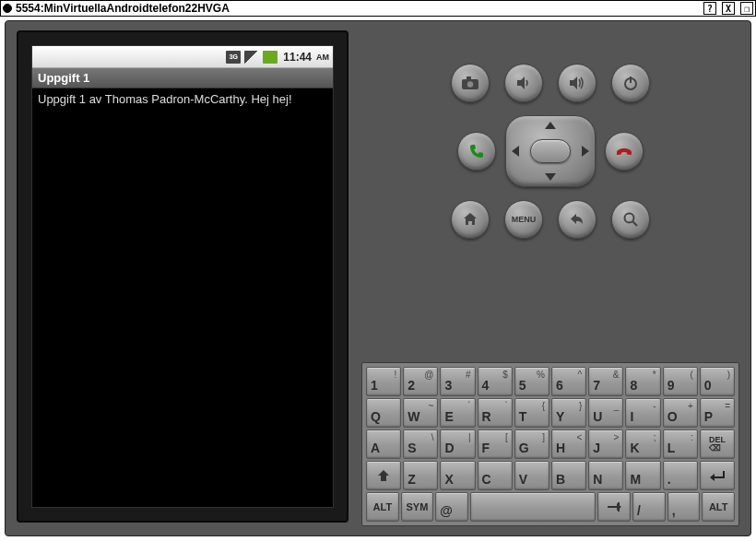  What do you see at coordinates (524, 219) in the screenshot?
I see `menu-button: MENU` at bounding box center [524, 219].